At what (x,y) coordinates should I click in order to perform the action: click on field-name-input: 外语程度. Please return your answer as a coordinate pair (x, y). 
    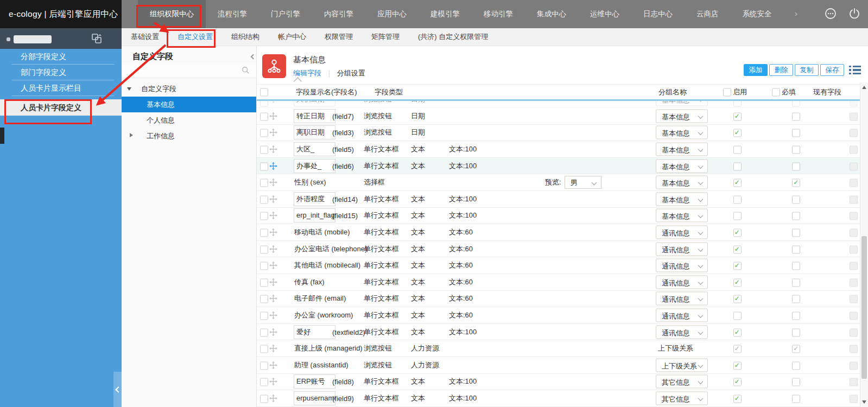
    Looking at the image, I should click on (315, 199).